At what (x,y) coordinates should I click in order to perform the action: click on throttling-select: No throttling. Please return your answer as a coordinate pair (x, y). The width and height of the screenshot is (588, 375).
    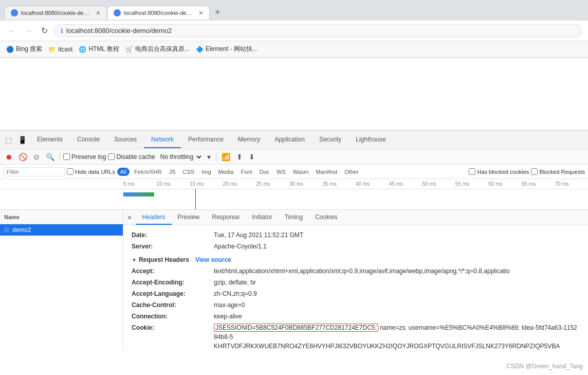
    Looking at the image, I should click on (180, 157).